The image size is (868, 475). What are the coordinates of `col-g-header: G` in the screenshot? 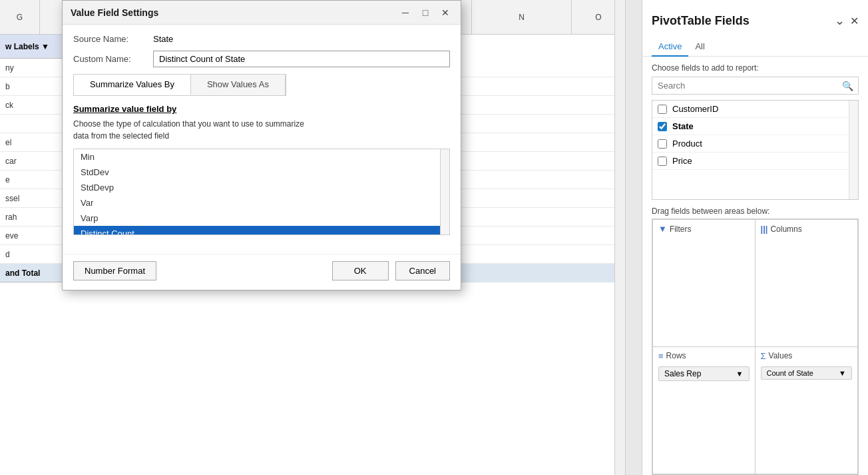 It's located at (20, 17).